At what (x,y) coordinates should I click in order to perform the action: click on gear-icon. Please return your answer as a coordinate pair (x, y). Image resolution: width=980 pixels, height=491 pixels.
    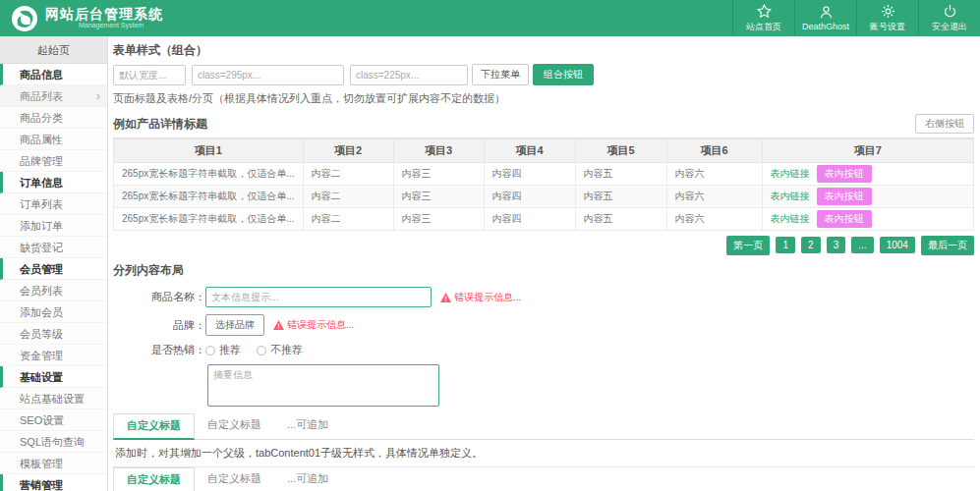
    Looking at the image, I should click on (889, 12).